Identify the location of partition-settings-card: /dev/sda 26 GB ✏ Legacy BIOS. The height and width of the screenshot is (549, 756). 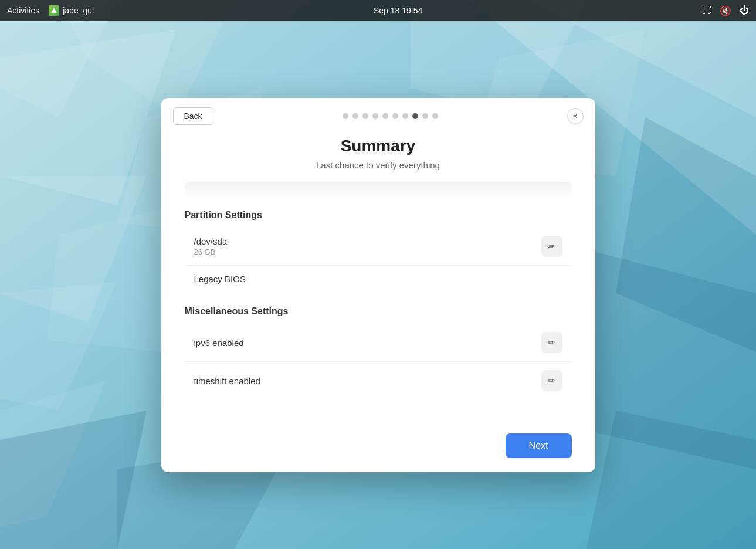
(378, 260).